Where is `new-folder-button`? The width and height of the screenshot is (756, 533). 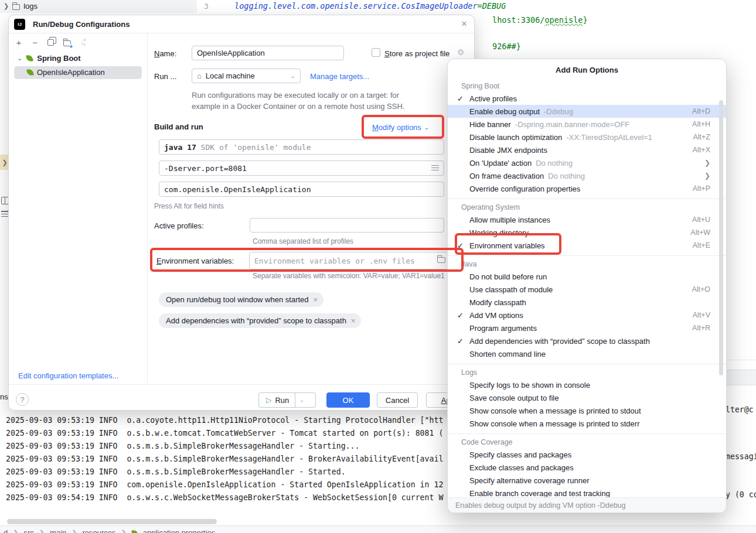
new-folder-button is located at coordinates (67, 42).